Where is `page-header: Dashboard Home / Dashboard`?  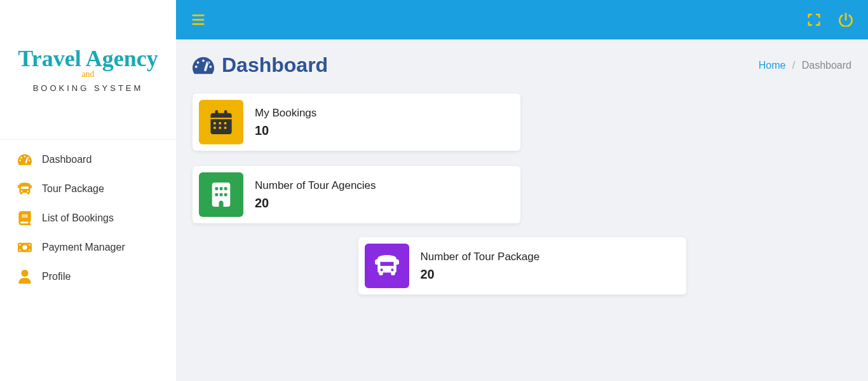
page-header: Dashboard Home / Dashboard is located at coordinates (522, 65).